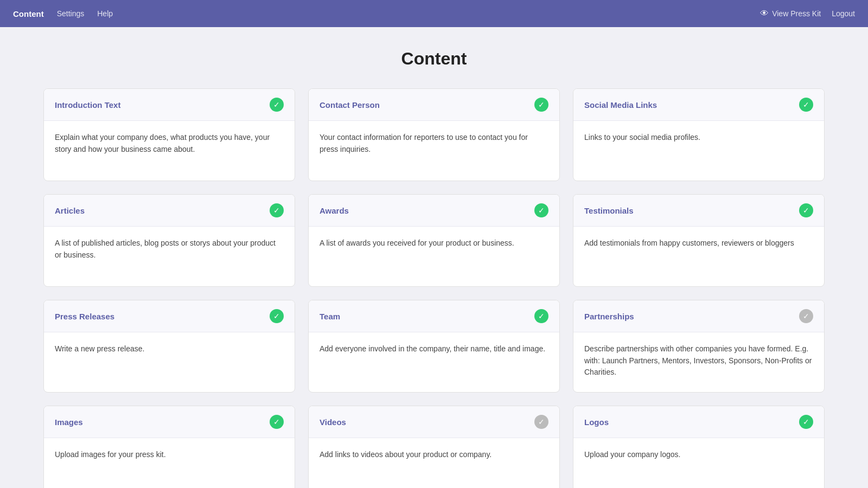 The height and width of the screenshot is (488, 868). What do you see at coordinates (169, 134) in the screenshot?
I see `card-introduction-text: Introduction Text ✓ Explain what your co…` at bounding box center [169, 134].